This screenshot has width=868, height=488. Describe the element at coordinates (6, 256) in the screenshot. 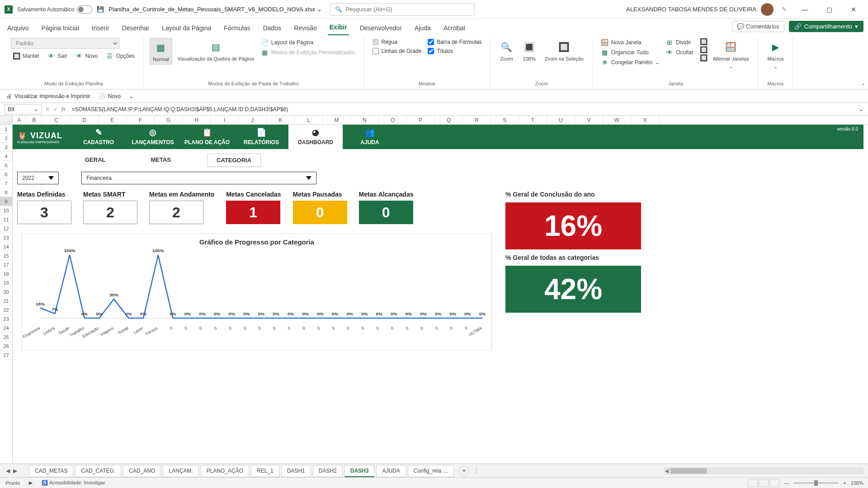

I see `row-15: 15` at that location.